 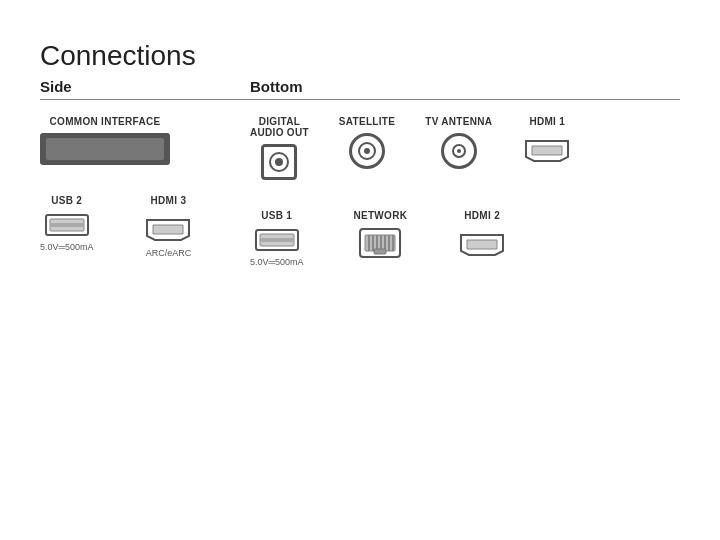 I want to click on page-title: Connections, so click(x=360, y=56).